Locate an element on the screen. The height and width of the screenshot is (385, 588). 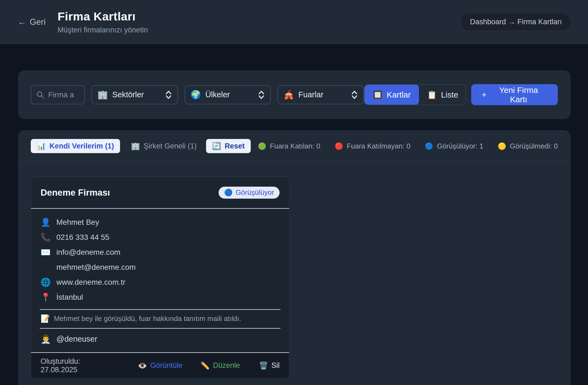
title-block: Firma Kartları Müşteri firmalarınızı yön… is located at coordinates (103, 22).